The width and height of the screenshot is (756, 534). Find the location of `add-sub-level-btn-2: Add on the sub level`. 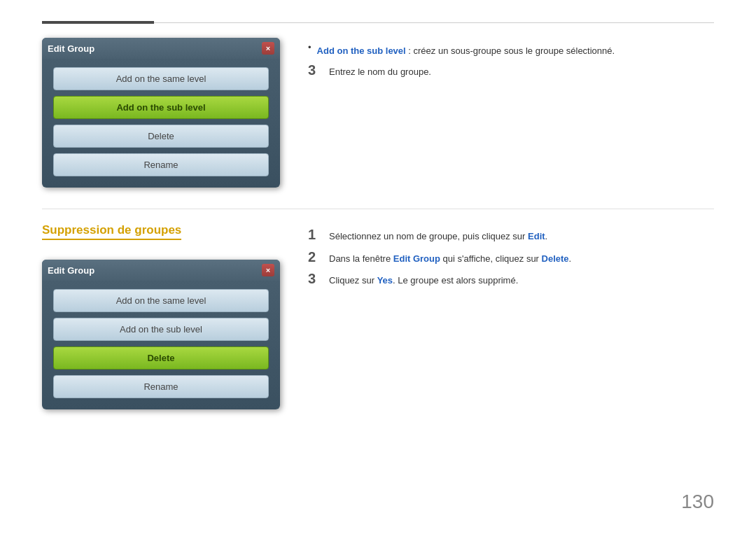

add-sub-level-btn-2: Add on the sub level is located at coordinates (161, 329).